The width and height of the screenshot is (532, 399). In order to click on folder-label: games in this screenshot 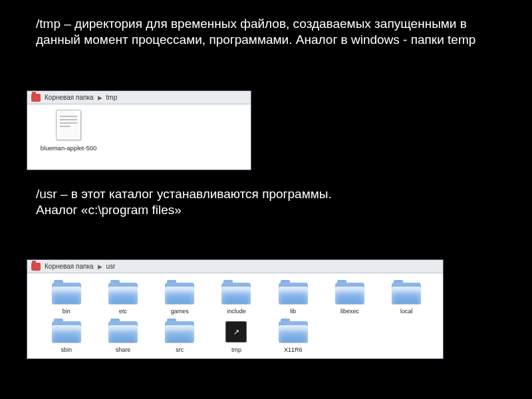, I will do `click(180, 311)`.